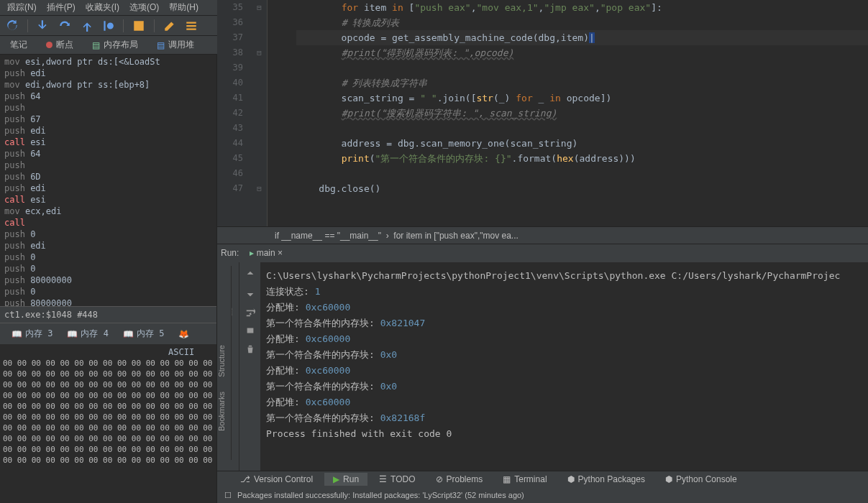 The width and height of the screenshot is (868, 503). Describe the element at coordinates (88, 333) in the screenshot. I see `memory-tab-4: 📖内存 4` at that location.